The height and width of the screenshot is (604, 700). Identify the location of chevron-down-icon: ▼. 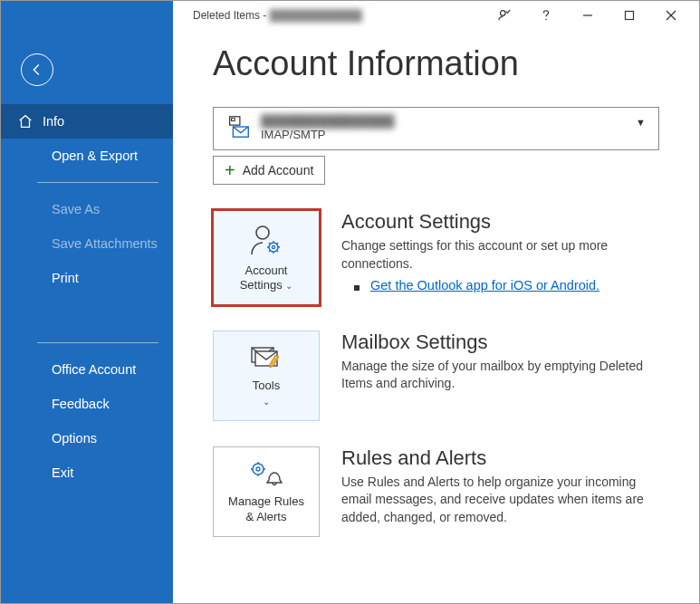
(641, 122).